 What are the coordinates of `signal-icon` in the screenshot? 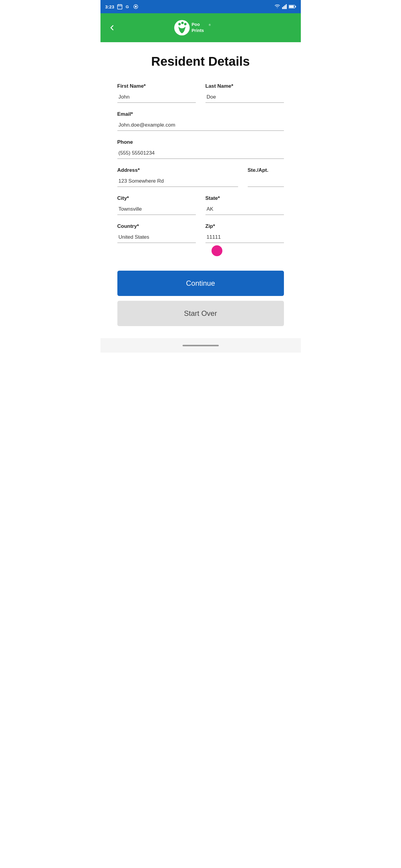 It's located at (285, 7).